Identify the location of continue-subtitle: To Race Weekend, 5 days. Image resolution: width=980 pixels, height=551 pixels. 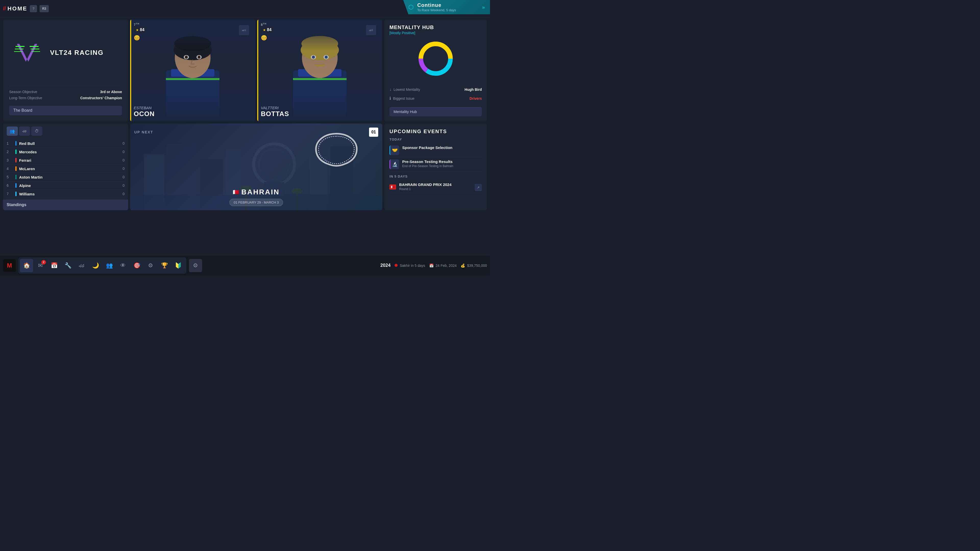
(437, 10).